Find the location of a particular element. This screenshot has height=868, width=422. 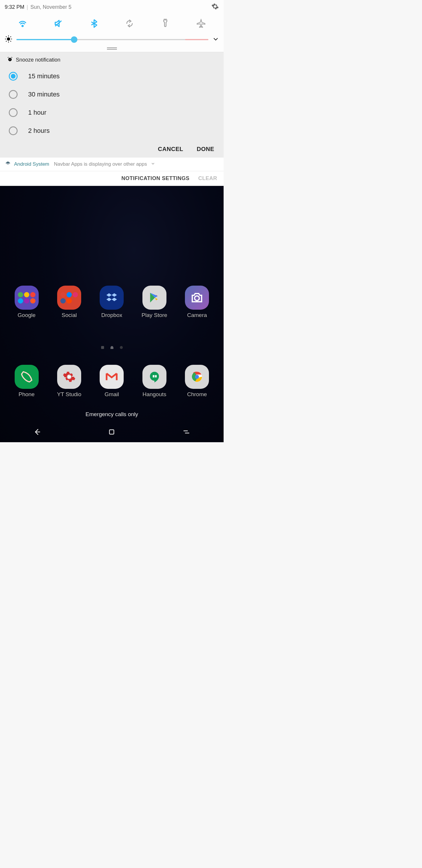

snooze-option-30m: 30 minutes is located at coordinates (112, 94).